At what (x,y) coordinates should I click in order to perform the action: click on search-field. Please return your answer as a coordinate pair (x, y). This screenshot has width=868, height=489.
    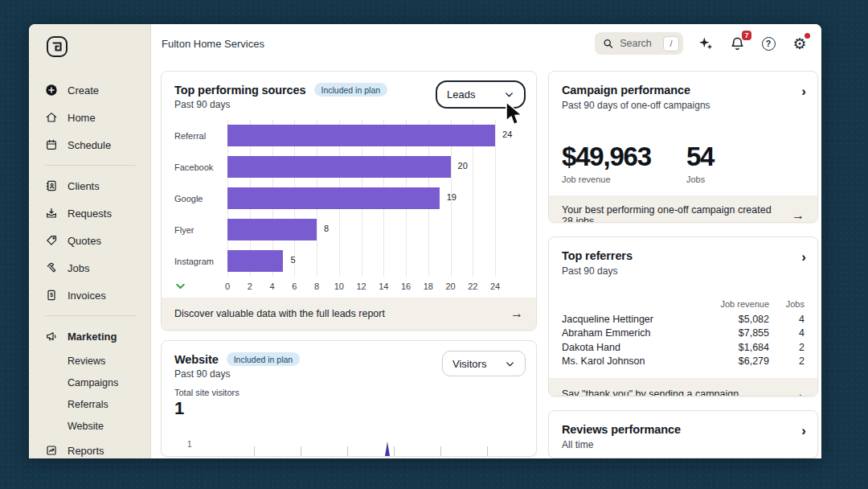
    Looking at the image, I should click on (638, 43).